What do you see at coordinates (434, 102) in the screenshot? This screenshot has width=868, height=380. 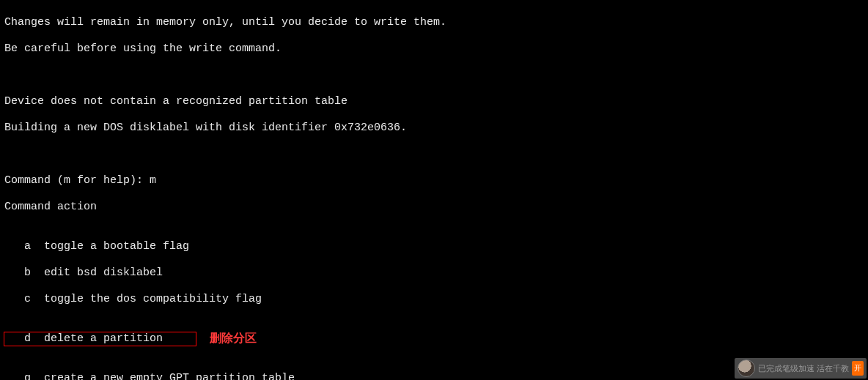 I see `header-line: Device does not contain a recognized par…` at bounding box center [434, 102].